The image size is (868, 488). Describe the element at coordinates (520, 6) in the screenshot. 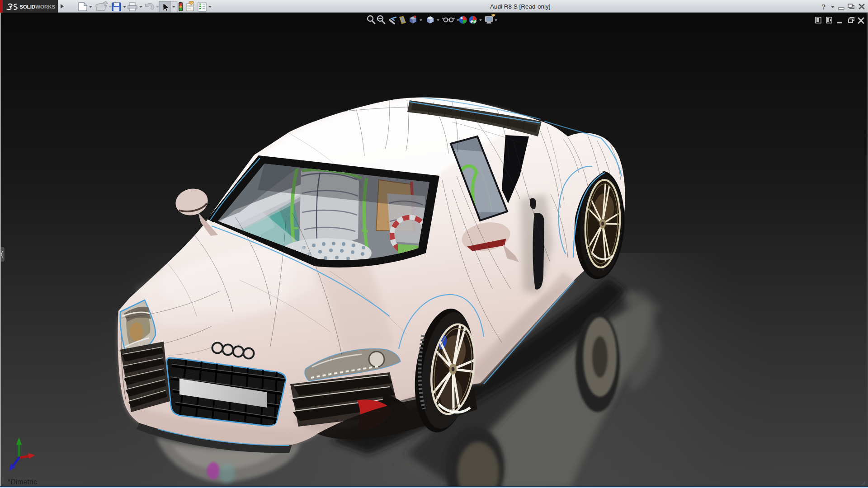

I see `svg-text: Audi R8 S [Read-only]` at that location.